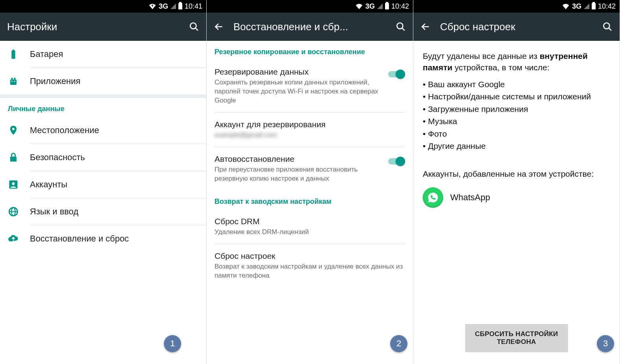 Image resolution: width=620 pixels, height=364 pixels. Describe the element at coordinates (298, 92) in the screenshot. I see `pref-sub: Сохранять резервные копии данных приложе…` at that location.